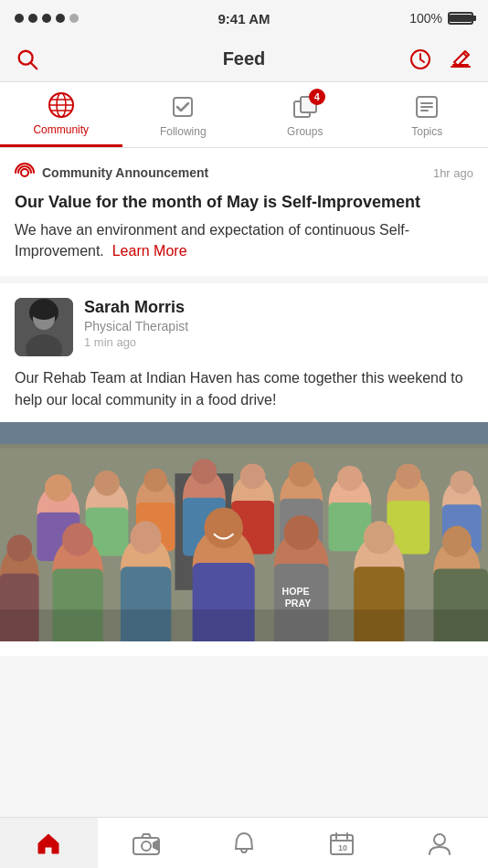 This screenshot has width=488, height=868. What do you see at coordinates (426, 18) in the screenshot?
I see `battery-percent: 100%` at bounding box center [426, 18].